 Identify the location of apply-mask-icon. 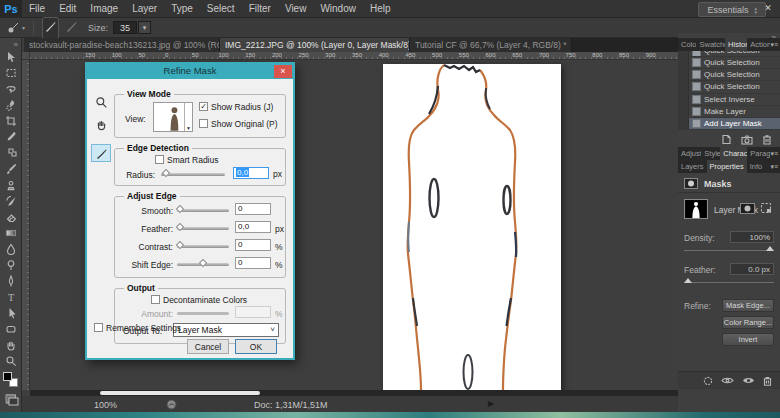
(728, 380).